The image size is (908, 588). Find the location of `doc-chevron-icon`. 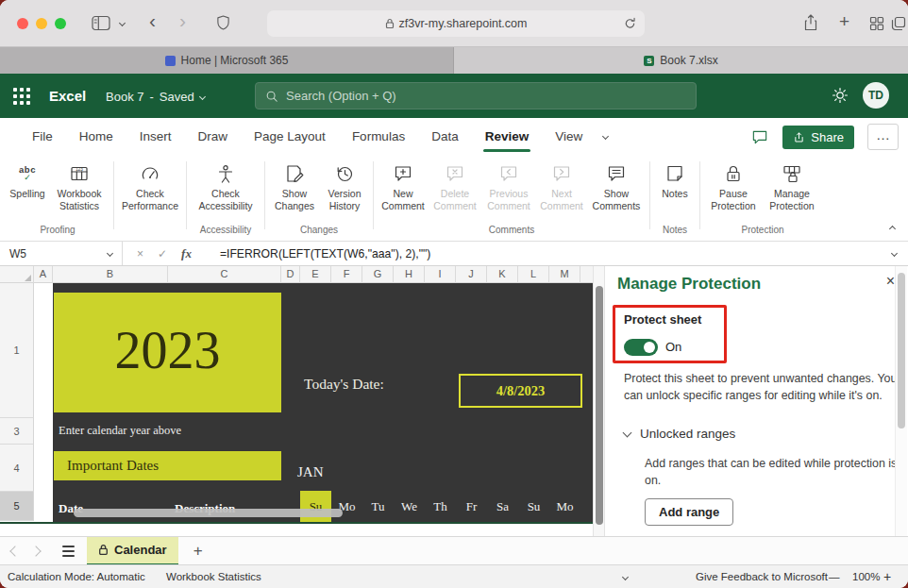

doc-chevron-icon is located at coordinates (202, 96).